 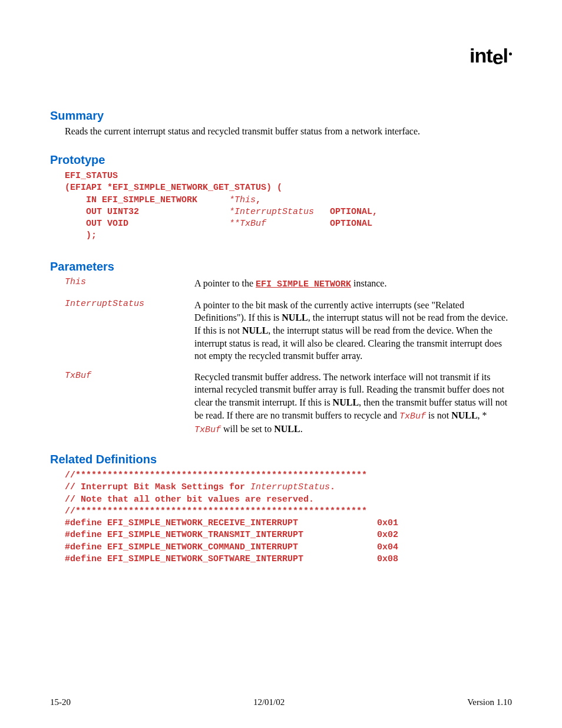 I want to click on param-desc: Recycled transmit buffer address. The ne…, so click(x=353, y=403).